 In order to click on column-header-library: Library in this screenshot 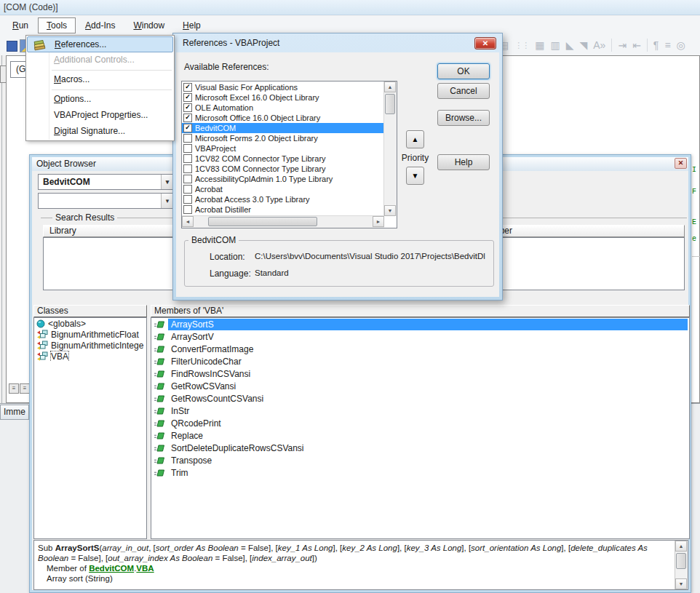, I will do `click(63, 231)`.